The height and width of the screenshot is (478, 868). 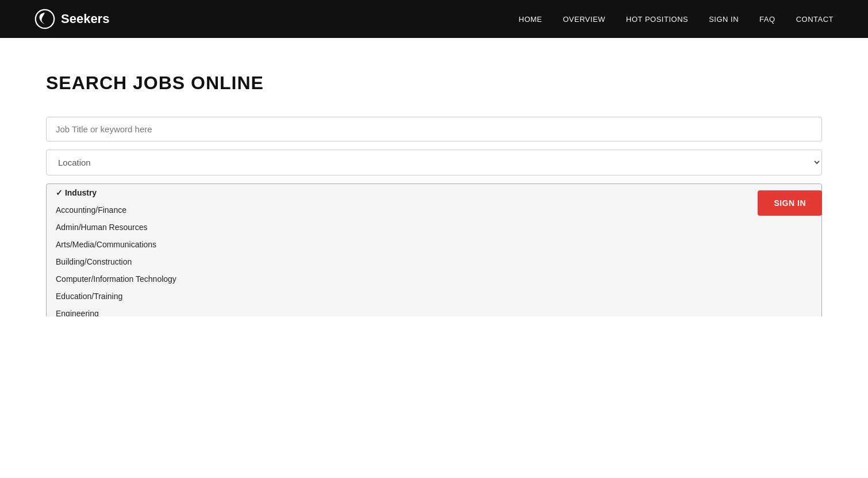 What do you see at coordinates (584, 20) in the screenshot?
I see `nav-overview: OVERVIEW` at bounding box center [584, 20].